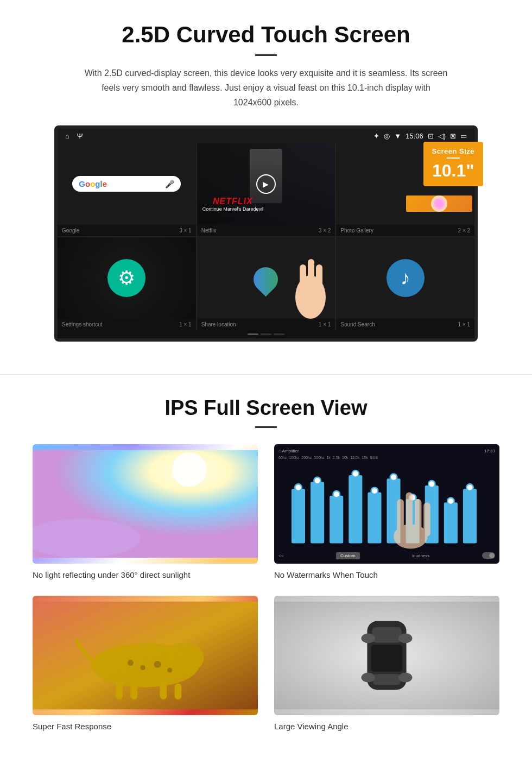 The width and height of the screenshot is (532, 757). Describe the element at coordinates (266, 88) in the screenshot. I see `section1-description: With 2.5D curved-display screen, this de…` at that location.